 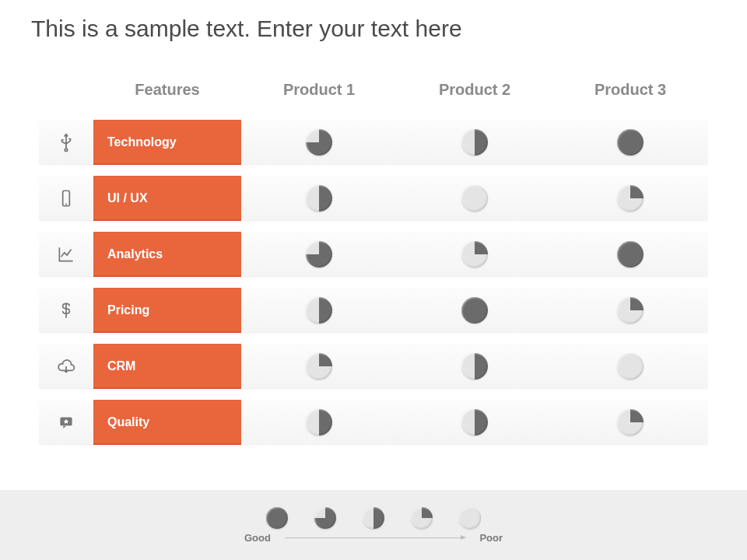 I want to click on table-row: Quality, so click(x=374, y=422).